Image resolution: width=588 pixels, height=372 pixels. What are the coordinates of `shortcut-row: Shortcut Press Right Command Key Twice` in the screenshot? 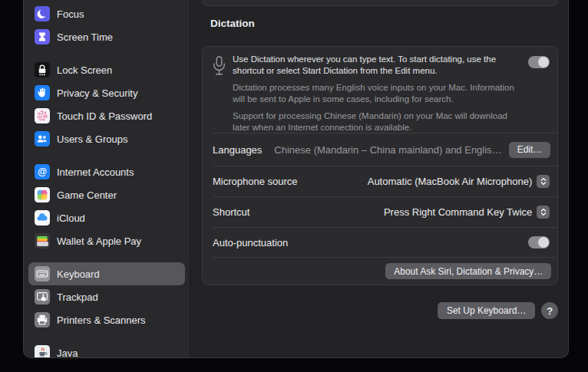 It's located at (380, 212).